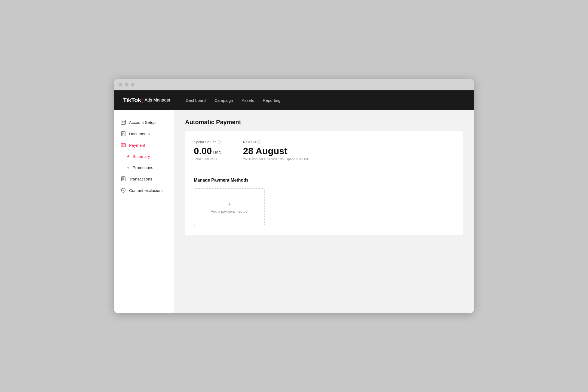  What do you see at coordinates (294, 100) in the screenshot?
I see `topnav: TikTok : Ads Manager Dashboard Campaign …` at bounding box center [294, 100].